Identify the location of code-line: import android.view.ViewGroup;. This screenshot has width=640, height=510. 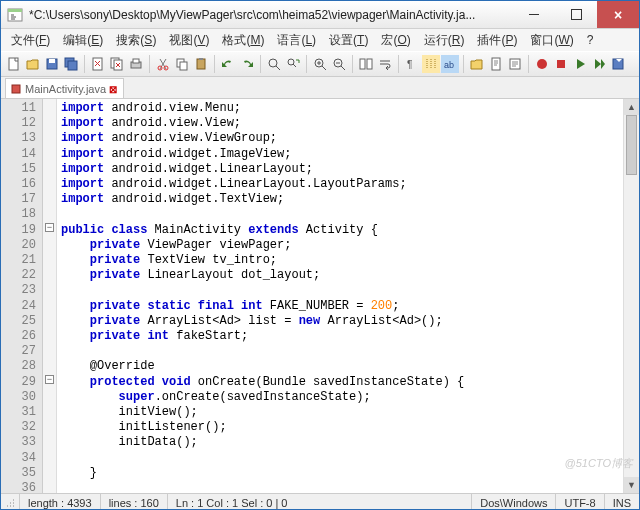
(342, 138).